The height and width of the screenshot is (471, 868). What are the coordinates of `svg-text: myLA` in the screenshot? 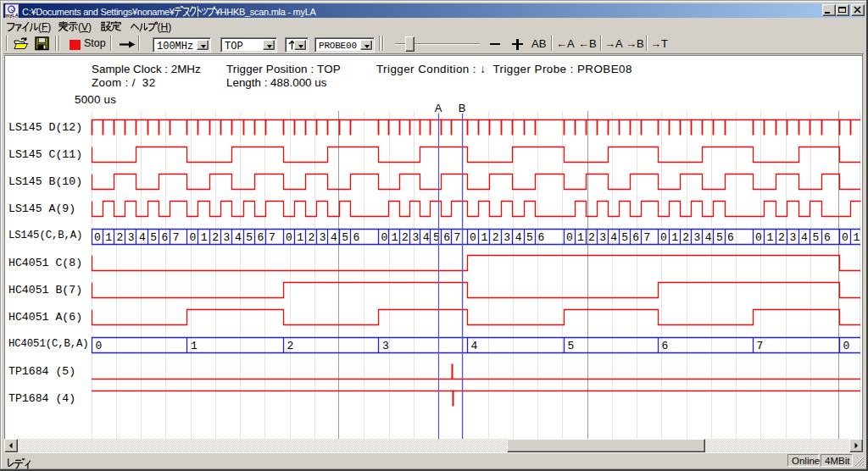 It's located at (12, 15).